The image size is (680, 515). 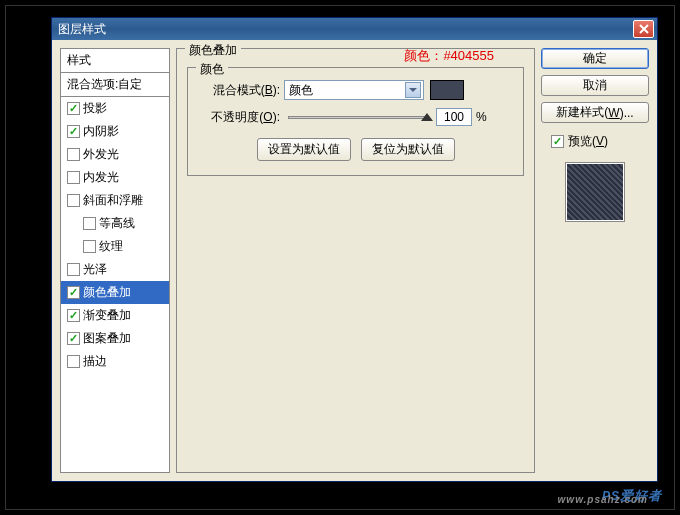 What do you see at coordinates (212, 70) in the screenshot?
I see `fieldset-legend: 颜色` at bounding box center [212, 70].